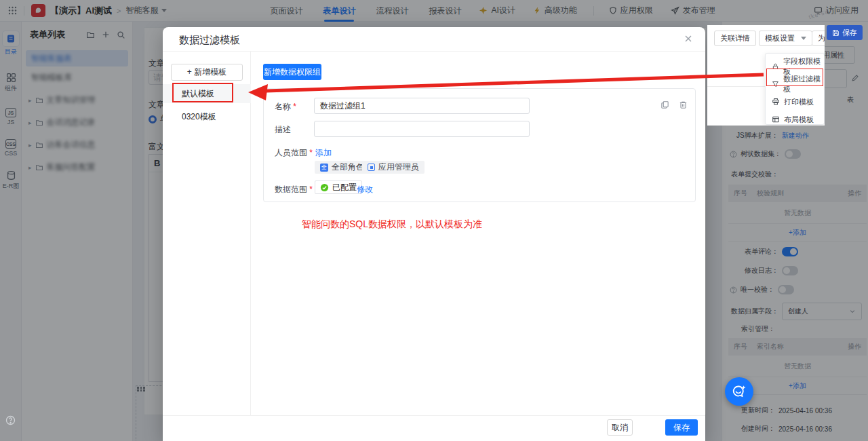 The height and width of the screenshot is (441, 868). What do you see at coordinates (766, 75) in the screenshot?
I see `highlight-region: 关联详情 模板设置 为此 字段权限模板 数据过滤模板 打印模板` at bounding box center [766, 75].